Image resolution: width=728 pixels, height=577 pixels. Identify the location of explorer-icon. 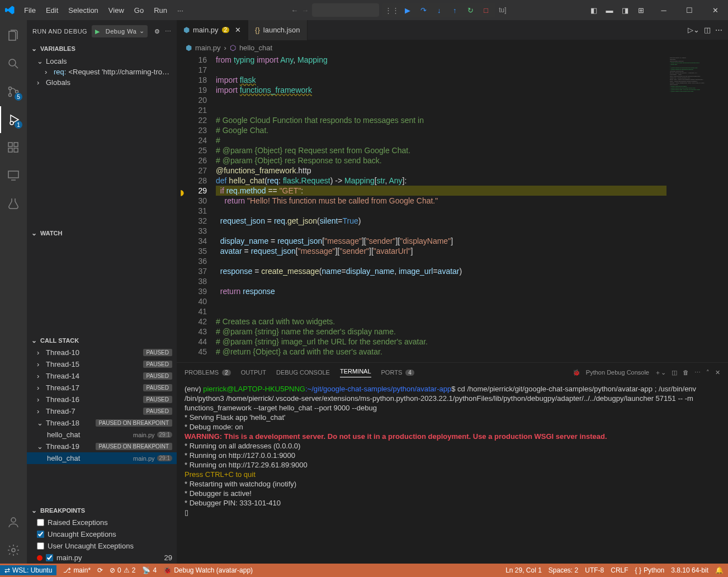
(13, 36).